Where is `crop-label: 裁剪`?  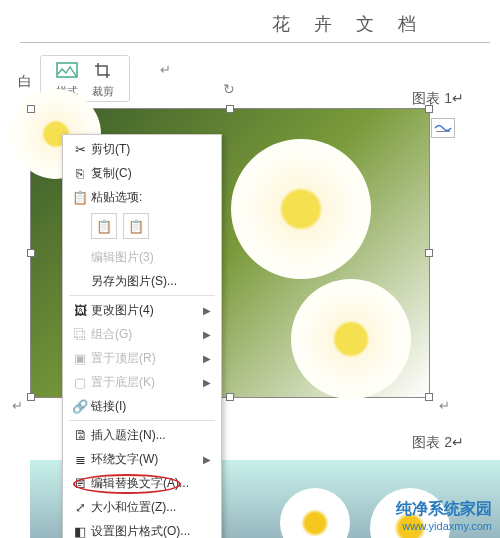
crop-label: 裁剪 is located at coordinates (103, 92).